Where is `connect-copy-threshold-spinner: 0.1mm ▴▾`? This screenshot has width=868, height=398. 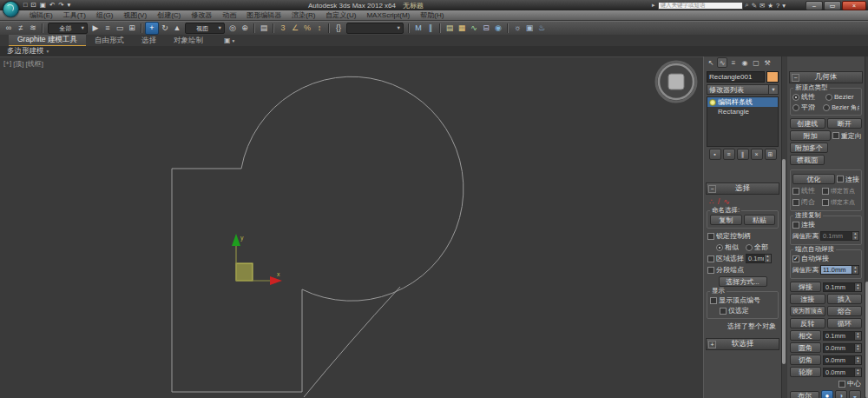
connect-copy-threshold-spinner: 0.1mm ▴▾ is located at coordinates (840, 236).